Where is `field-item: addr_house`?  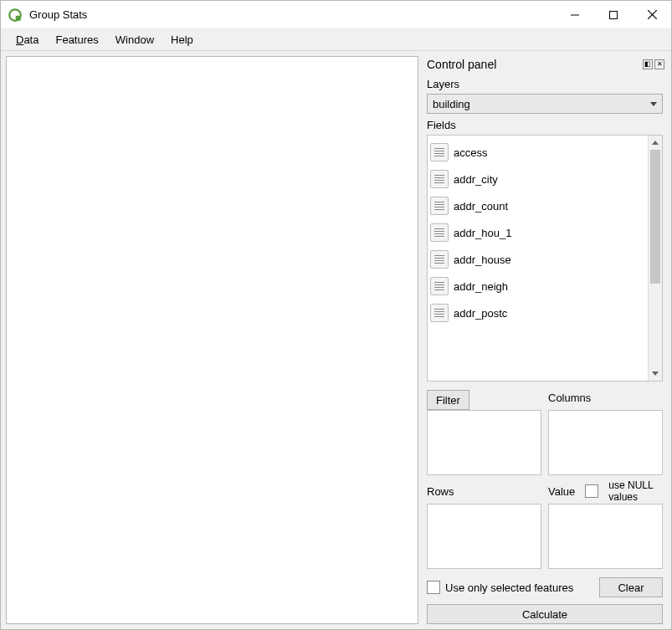
field-item: addr_house is located at coordinates (537, 259).